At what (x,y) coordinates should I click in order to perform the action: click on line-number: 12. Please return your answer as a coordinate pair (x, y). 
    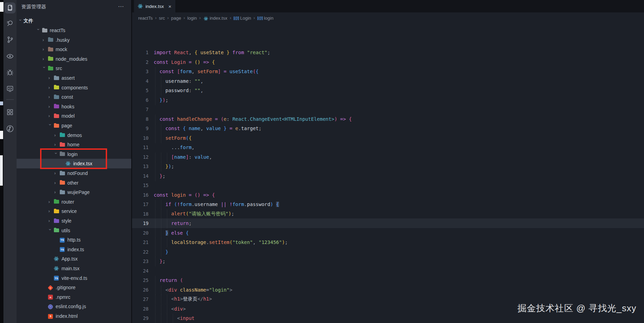
    Looking at the image, I should click on (140, 157).